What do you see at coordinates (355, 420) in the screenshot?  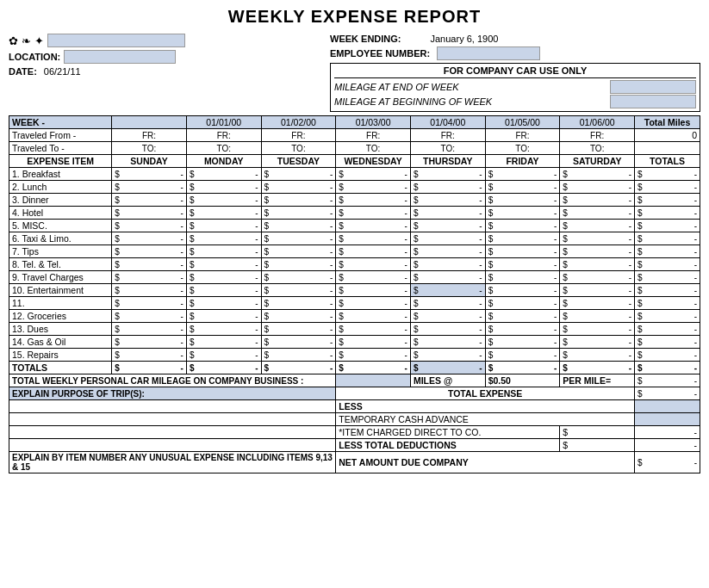 I see `temp-advance-row: TEMPORARY CASH ADVANCE` at bounding box center [355, 420].